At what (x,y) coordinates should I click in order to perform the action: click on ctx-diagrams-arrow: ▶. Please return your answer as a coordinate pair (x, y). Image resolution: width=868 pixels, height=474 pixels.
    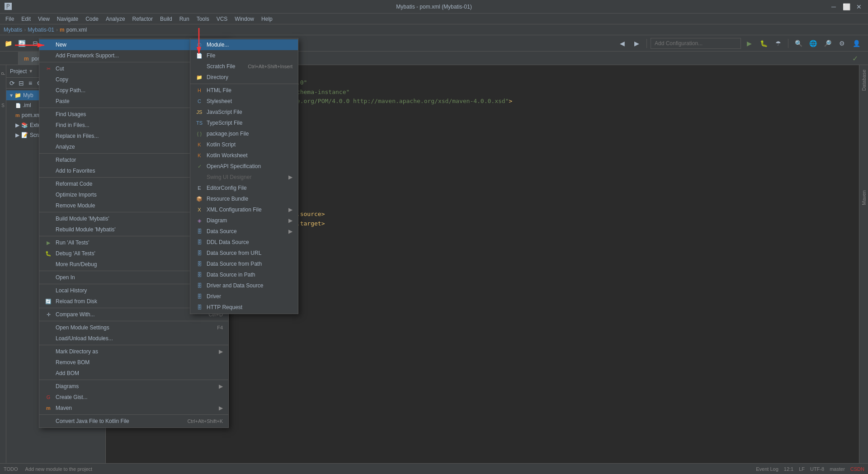
    Looking at the image, I should click on (221, 386).